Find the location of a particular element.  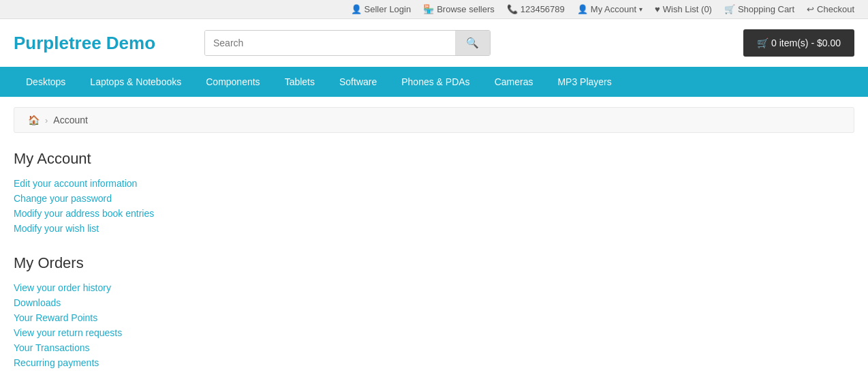

list-item: Change your password is located at coordinates (434, 198).